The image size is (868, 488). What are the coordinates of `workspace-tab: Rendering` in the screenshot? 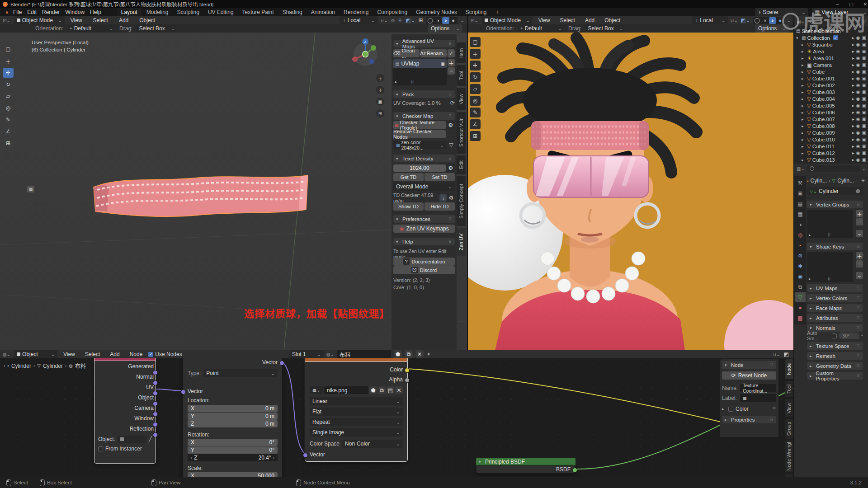 It's located at (356, 12).